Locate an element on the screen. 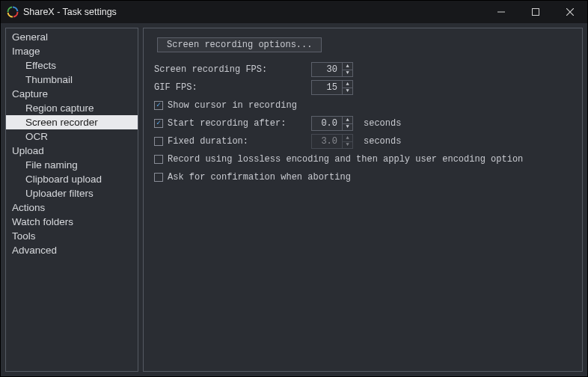  nav-item-watch-folders: Watch folders is located at coordinates (72, 221).